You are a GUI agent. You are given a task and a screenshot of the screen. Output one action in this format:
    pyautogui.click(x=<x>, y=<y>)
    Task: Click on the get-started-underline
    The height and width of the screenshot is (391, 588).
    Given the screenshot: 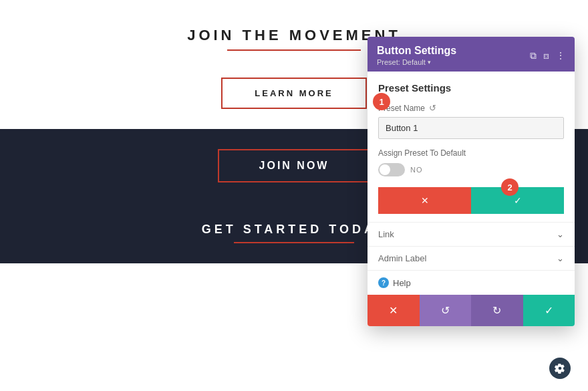 What is the action you would take?
    pyautogui.click(x=294, y=243)
    